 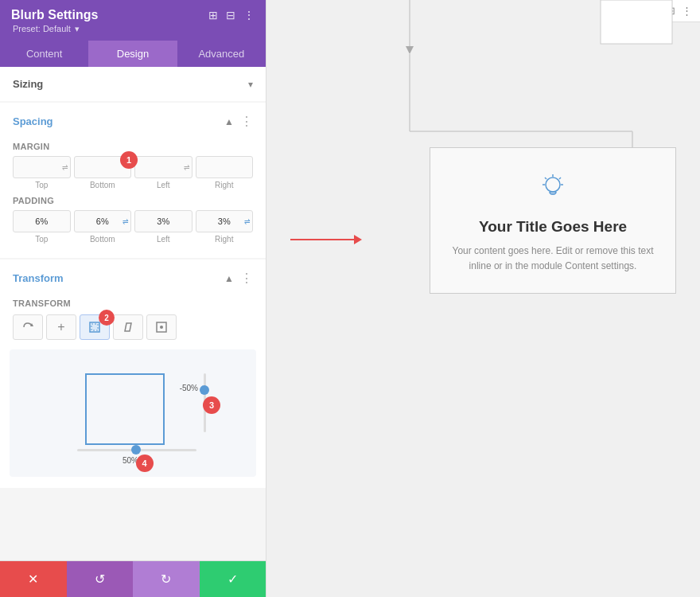 I want to click on padding-link: ⇌, so click(x=126, y=221).